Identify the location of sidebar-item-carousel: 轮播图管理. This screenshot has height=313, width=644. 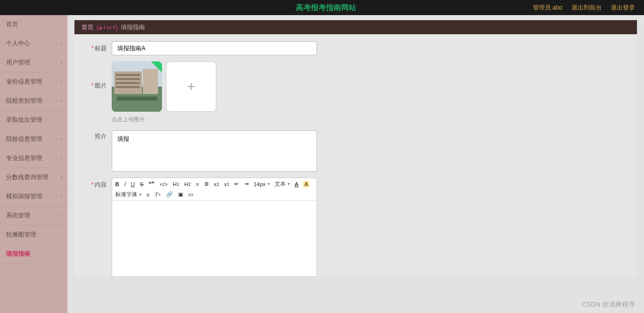
(34, 235).